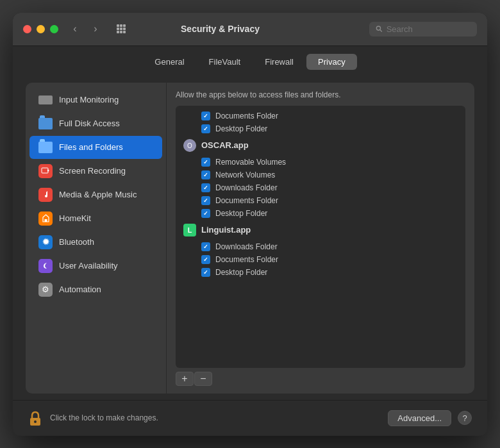  What do you see at coordinates (96, 219) in the screenshot?
I see `sidebar-item-homekit: HomeKit` at bounding box center [96, 219].